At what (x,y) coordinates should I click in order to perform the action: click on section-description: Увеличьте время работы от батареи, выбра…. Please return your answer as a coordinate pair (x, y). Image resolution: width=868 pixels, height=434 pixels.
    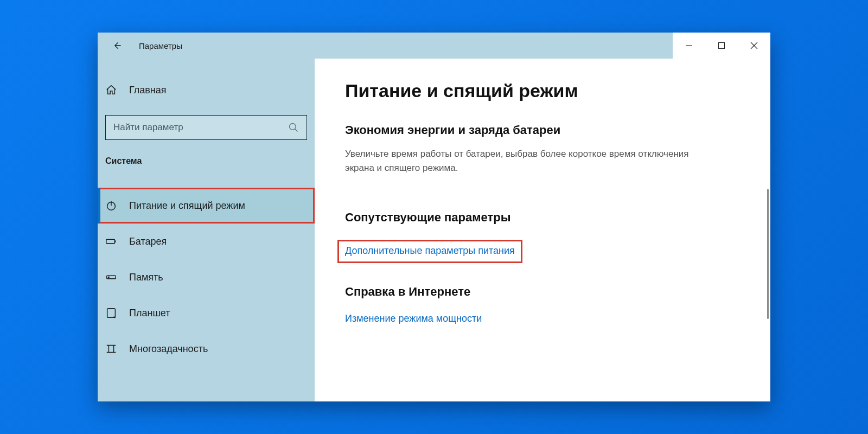
    Looking at the image, I should click on (519, 162).